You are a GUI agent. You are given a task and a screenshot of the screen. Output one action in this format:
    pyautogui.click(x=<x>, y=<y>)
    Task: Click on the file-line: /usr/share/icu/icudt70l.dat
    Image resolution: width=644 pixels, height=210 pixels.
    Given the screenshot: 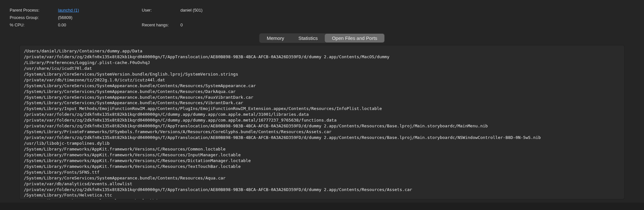 What is the action you would take?
    pyautogui.click(x=322, y=68)
    